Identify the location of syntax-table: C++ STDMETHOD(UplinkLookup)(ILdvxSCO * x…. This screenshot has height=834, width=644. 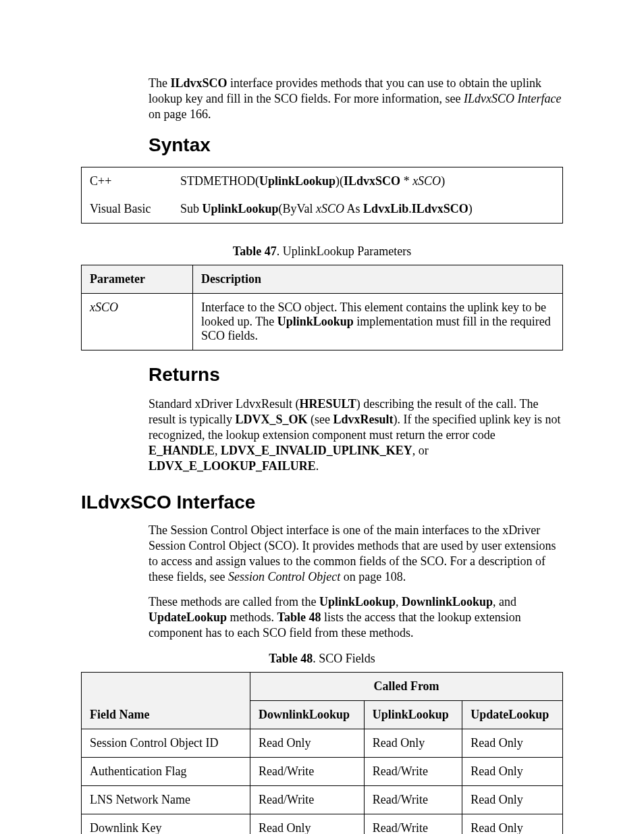
(322, 195).